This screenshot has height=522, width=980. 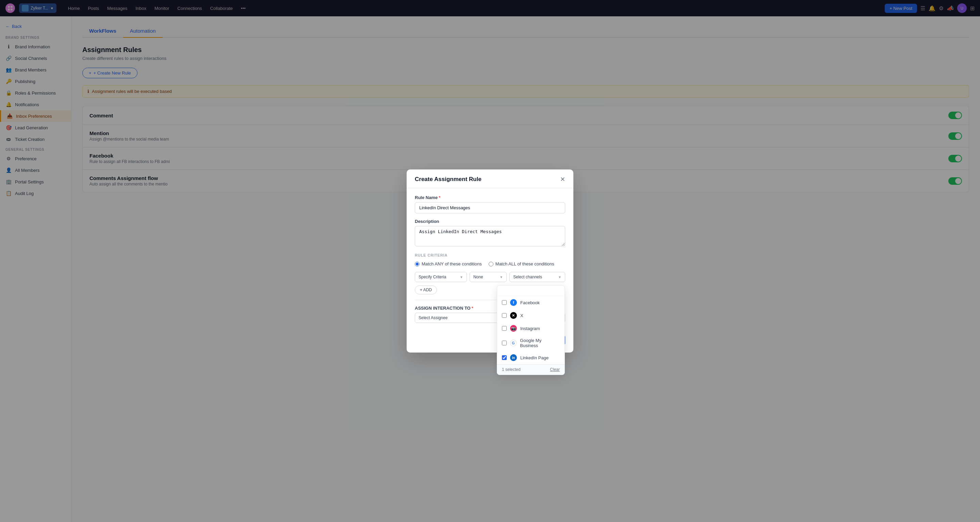 I want to click on modal-body: Rule Name * Description Assign LinkedIn …, so click(x=490, y=259).